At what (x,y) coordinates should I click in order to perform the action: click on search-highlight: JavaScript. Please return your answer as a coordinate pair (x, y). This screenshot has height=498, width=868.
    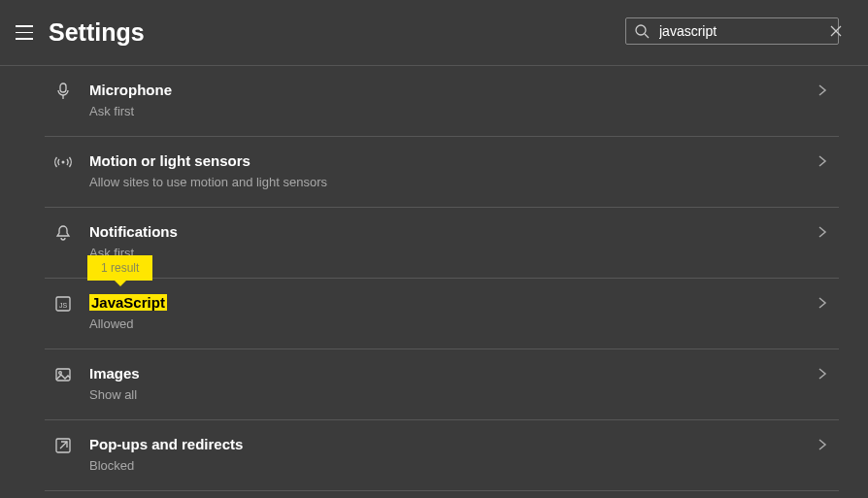
    Looking at the image, I should click on (128, 303).